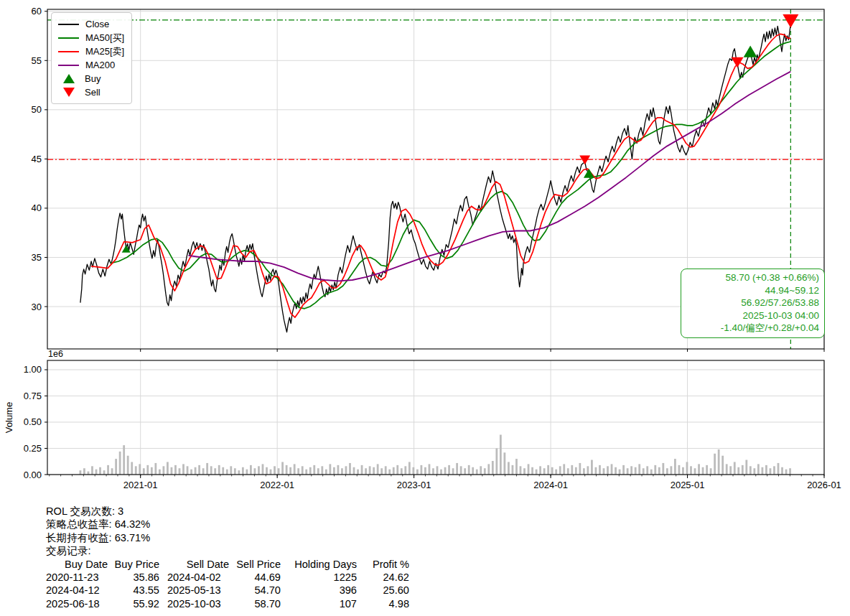  I want to click on trade-col-header: Sell Price, so click(255, 564).